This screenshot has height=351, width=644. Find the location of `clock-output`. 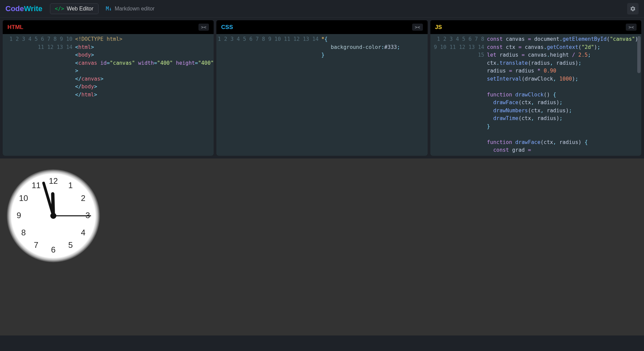

clock-output is located at coordinates (53, 216).